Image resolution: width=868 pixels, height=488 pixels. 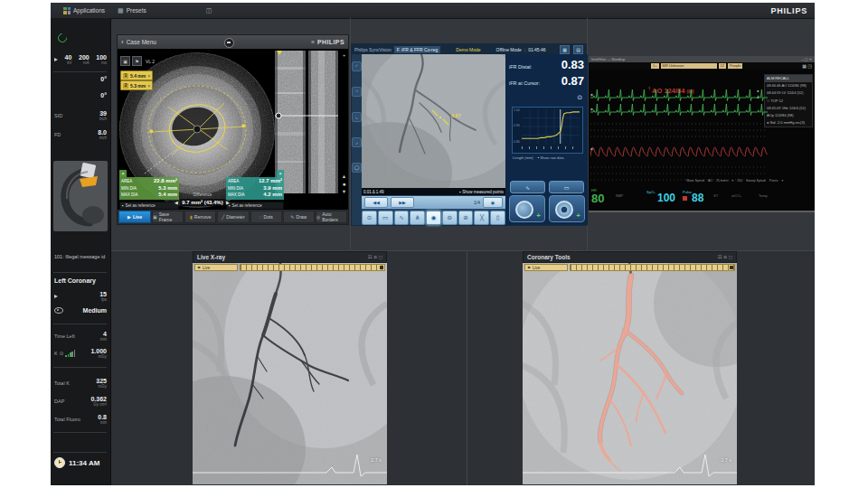 I want to click on patient-name-chip: MR Unknown, so click(x=689, y=66).